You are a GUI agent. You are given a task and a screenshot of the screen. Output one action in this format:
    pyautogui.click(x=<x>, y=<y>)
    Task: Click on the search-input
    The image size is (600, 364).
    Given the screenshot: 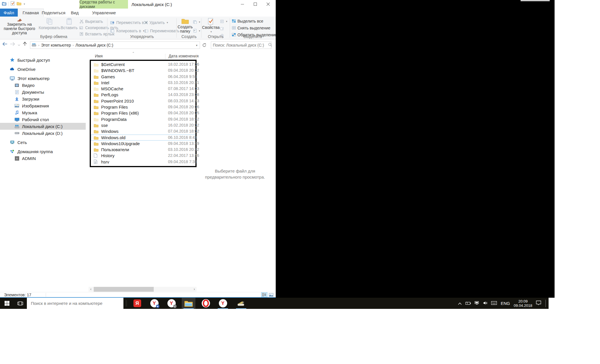 What is the action you would take?
    pyautogui.click(x=239, y=45)
    